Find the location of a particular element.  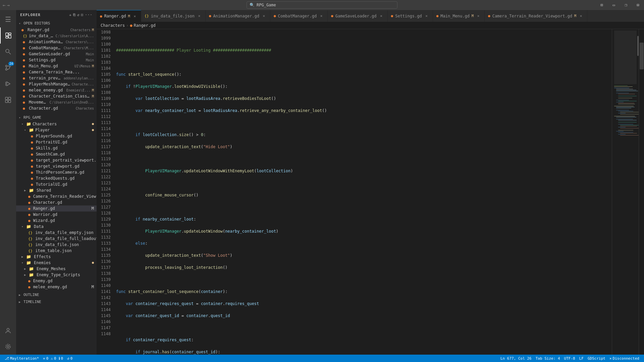

activity-menu: ☰ is located at coordinates (8, 19).